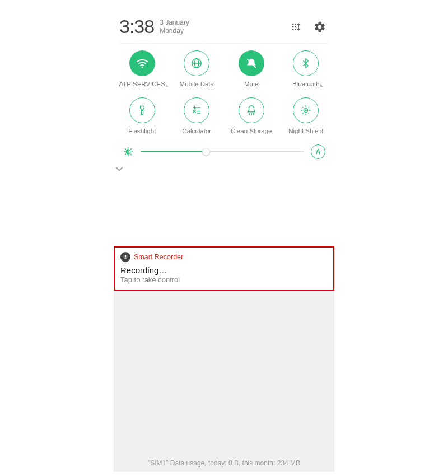 The image size is (448, 476). What do you see at coordinates (158, 257) in the screenshot?
I see `notification-app-name: Smart Recorder` at bounding box center [158, 257].